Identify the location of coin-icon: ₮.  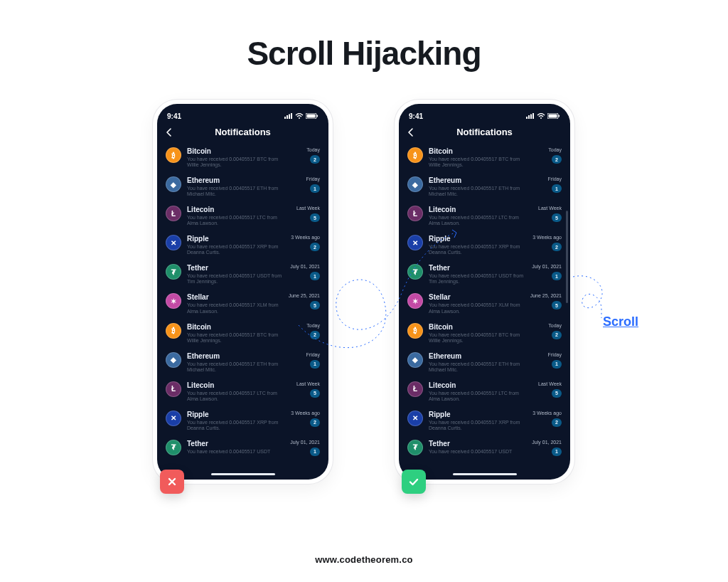
(173, 448).